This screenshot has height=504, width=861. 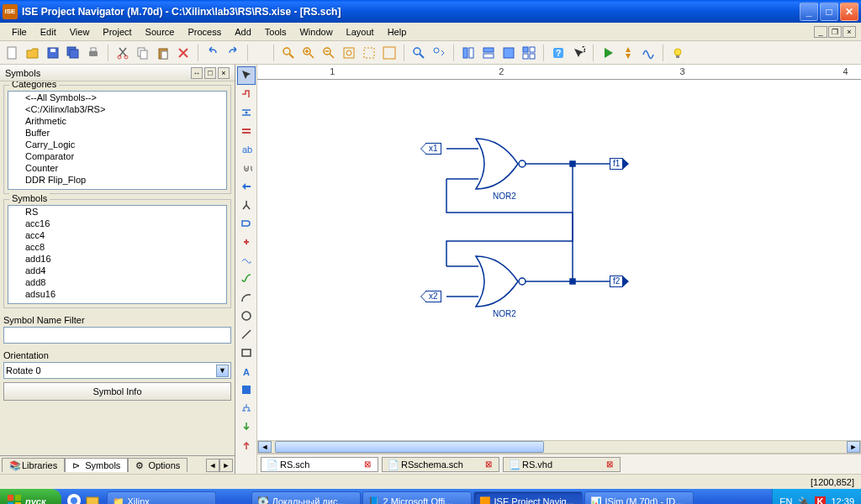 What do you see at coordinates (821, 501) in the screenshot?
I see `kaspersky-icon: K` at bounding box center [821, 501].